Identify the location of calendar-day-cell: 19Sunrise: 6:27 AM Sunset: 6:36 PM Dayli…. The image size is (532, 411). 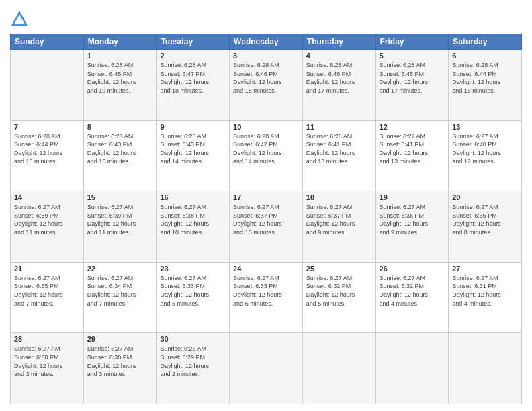
(412, 227).